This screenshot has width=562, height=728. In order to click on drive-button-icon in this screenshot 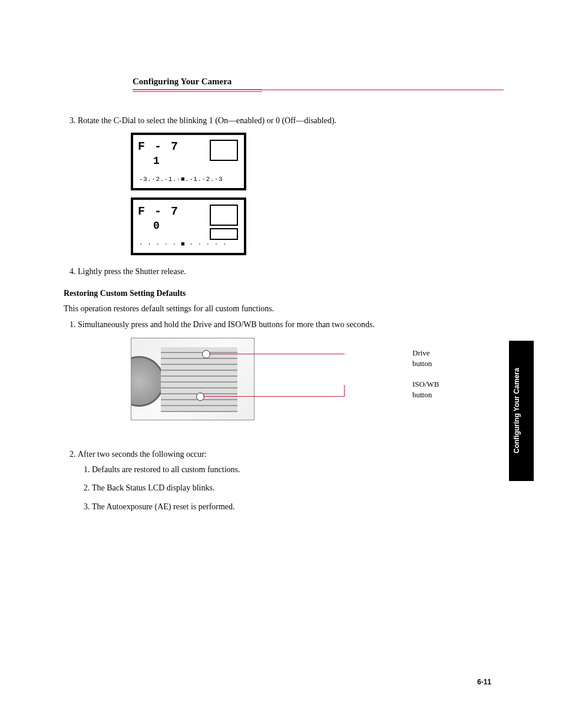, I will do `click(206, 354)`.